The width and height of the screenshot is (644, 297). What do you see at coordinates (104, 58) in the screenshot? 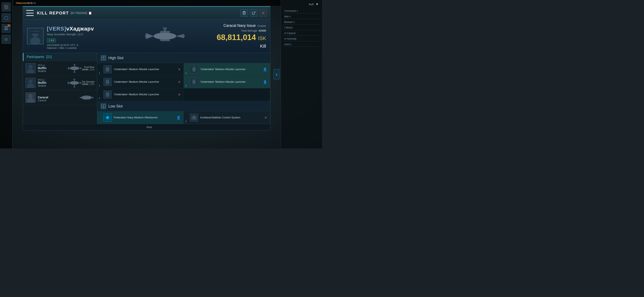
I see `high-slot-icon` at bounding box center [104, 58].